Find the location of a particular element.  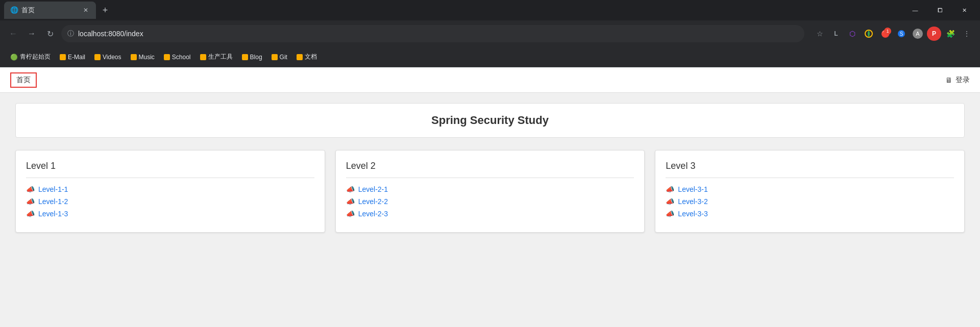

bookmark-school-label: School is located at coordinates (182, 57).